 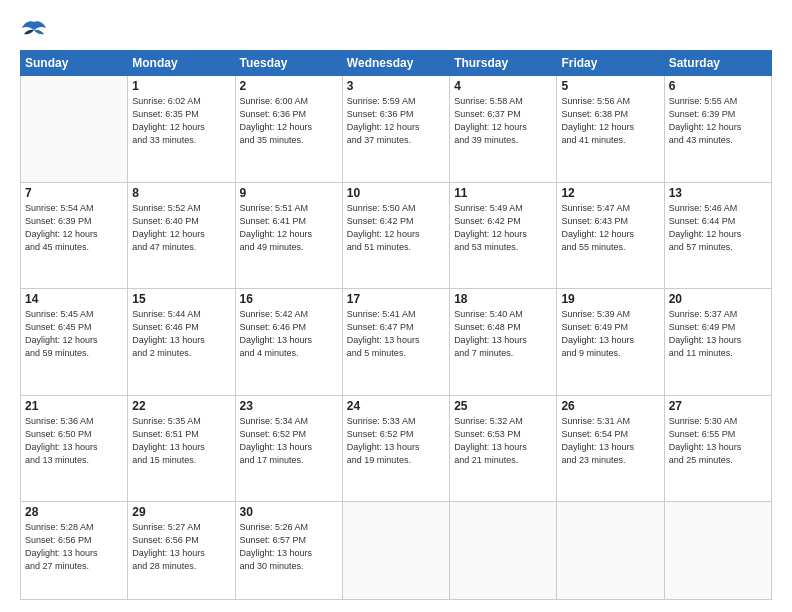 What do you see at coordinates (610, 193) in the screenshot?
I see `day-number: 12` at bounding box center [610, 193].